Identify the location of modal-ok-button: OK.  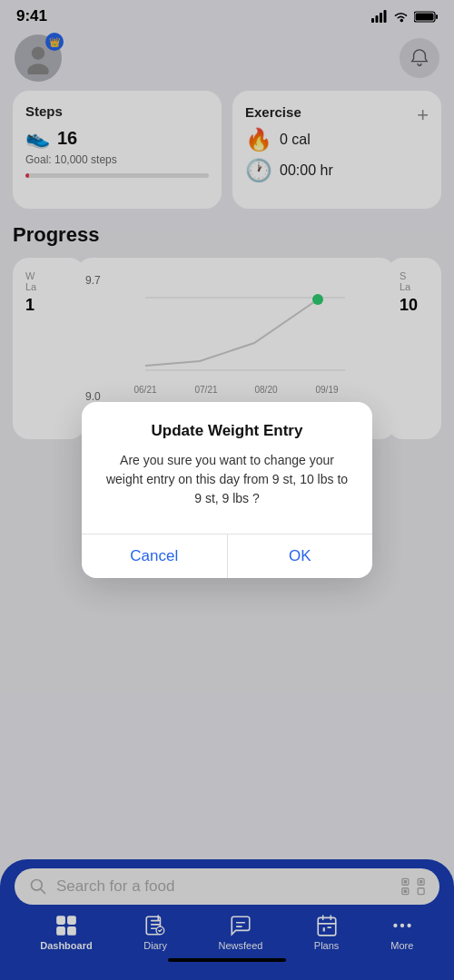
(301, 556).